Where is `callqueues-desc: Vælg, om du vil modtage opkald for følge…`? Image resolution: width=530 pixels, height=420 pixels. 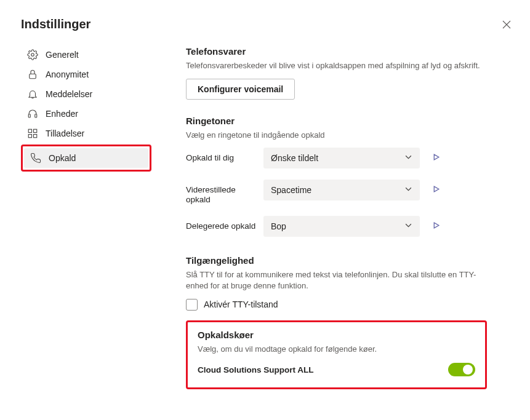
callqueues-desc: Vælg, om du vil modtage opkald for følge… is located at coordinates (336, 349).